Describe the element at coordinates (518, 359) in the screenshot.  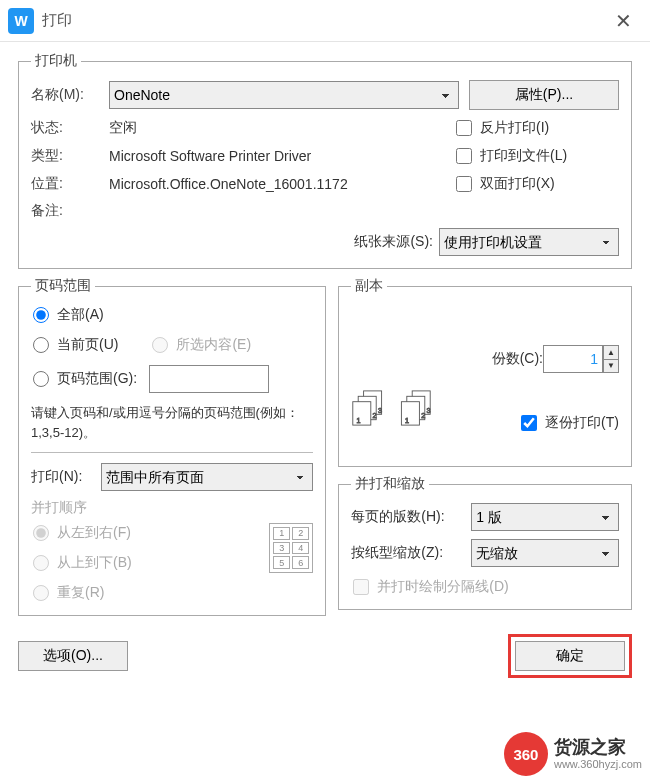
I see `copies-count-label: 份数(C):` at that location.